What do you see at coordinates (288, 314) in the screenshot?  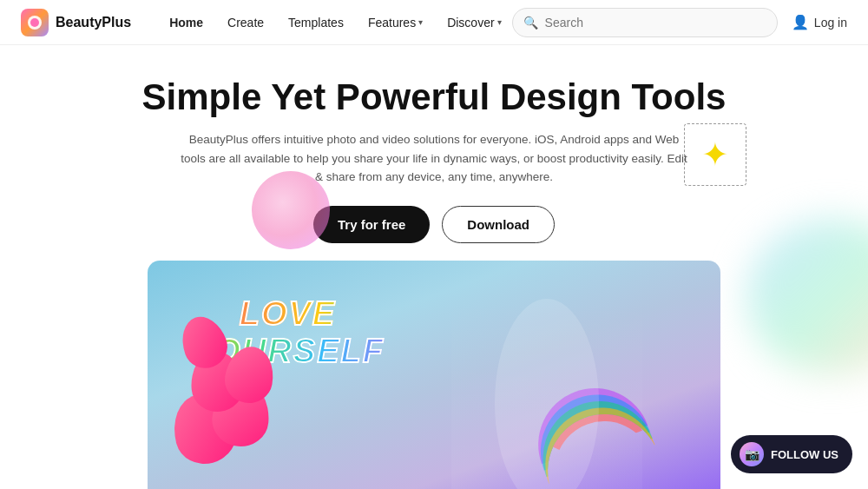 I see `love-text: LOVE` at bounding box center [288, 314].